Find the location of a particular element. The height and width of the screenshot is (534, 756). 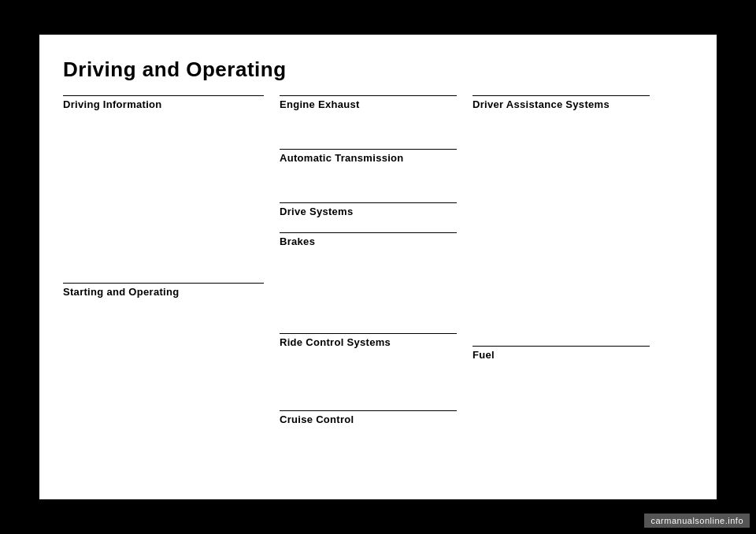

driver-assistance-systems-heading: Driver Assistance Systems is located at coordinates (561, 104).